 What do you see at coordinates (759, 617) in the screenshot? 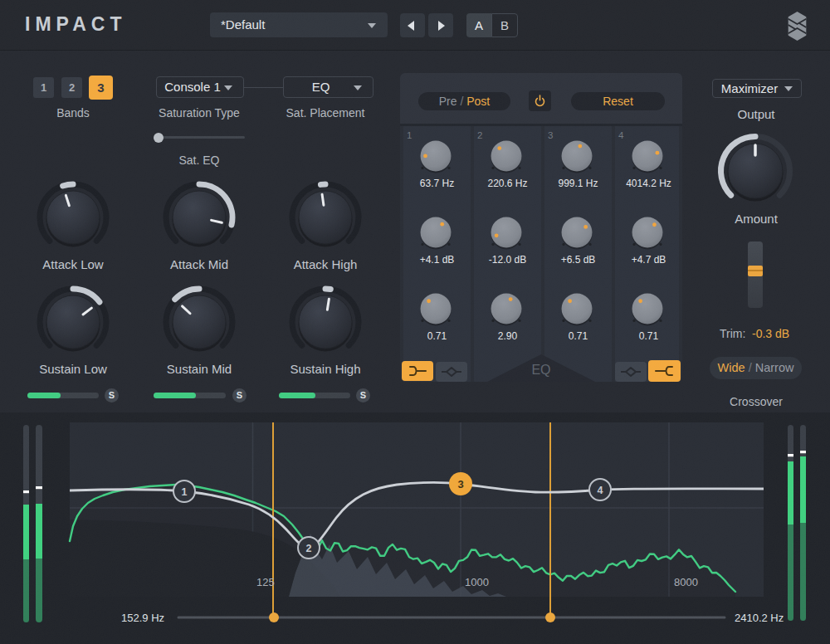
I see `svg-text: 2410.2 Hz` at bounding box center [759, 617].